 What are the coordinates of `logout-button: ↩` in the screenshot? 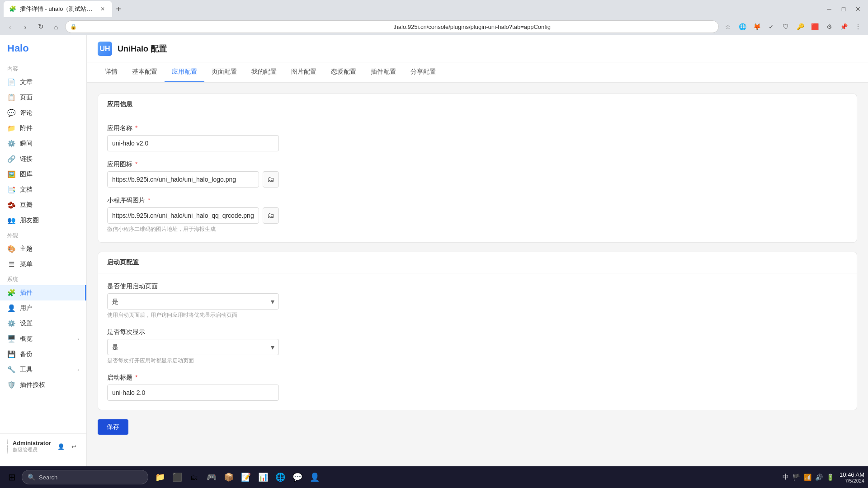 It's located at (74, 446).